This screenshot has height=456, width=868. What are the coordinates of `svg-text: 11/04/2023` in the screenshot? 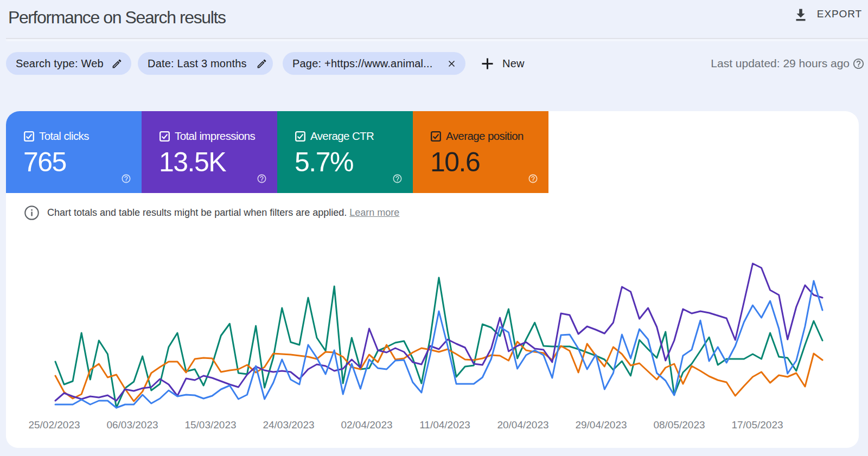 It's located at (445, 425).